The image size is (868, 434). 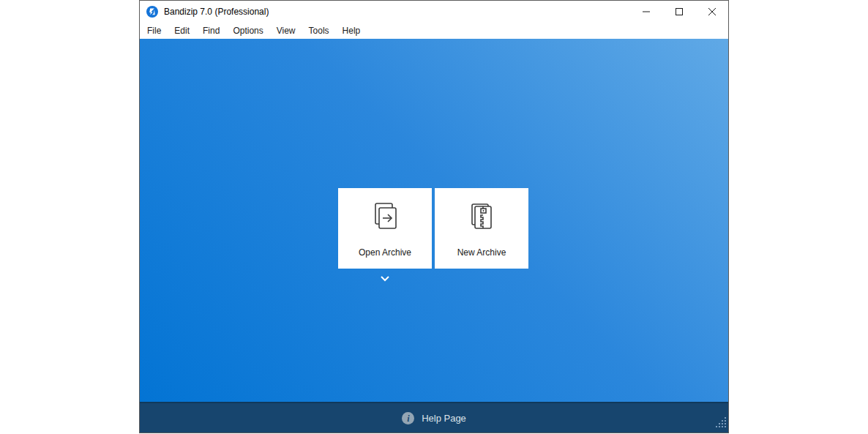 I want to click on titlebar: Bandizip 7.0 (Professional), so click(x=434, y=12).